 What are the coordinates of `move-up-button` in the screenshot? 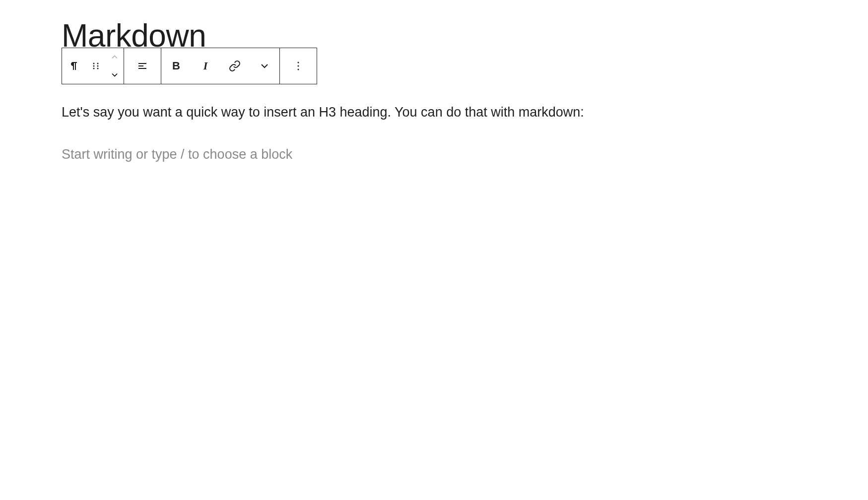 It's located at (115, 57).